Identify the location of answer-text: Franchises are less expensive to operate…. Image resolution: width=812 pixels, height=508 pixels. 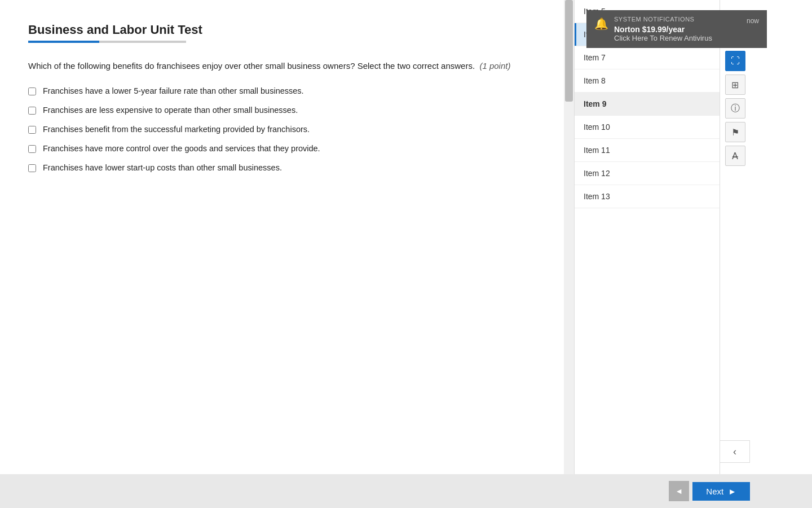
(170, 110).